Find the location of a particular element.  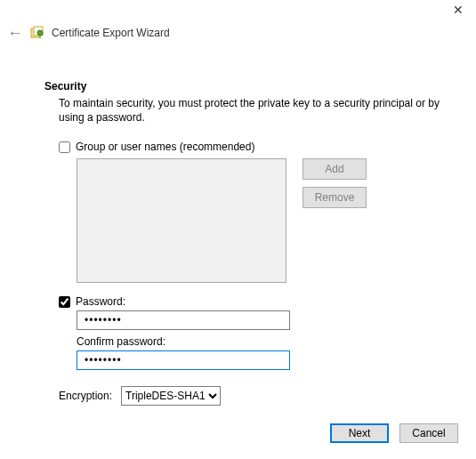

confirm-password-input is located at coordinates (183, 360).